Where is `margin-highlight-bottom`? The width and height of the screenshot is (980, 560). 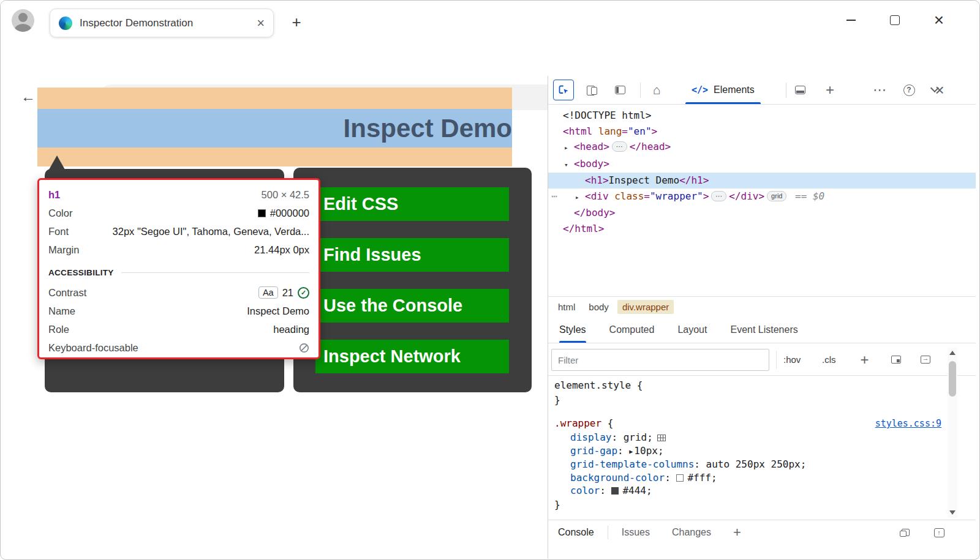 margin-highlight-bottom is located at coordinates (274, 157).